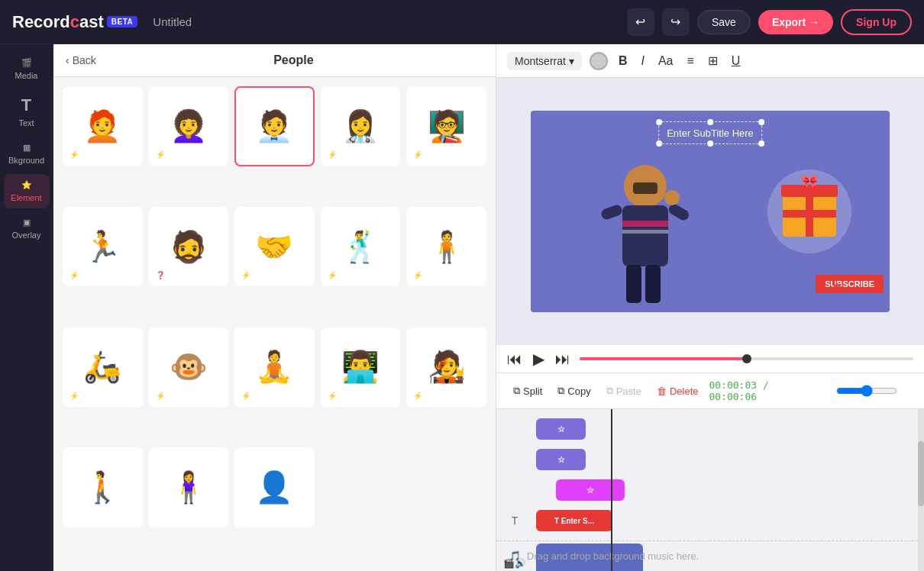  I want to click on playback-bar: ⏮ ▶ ⏭, so click(710, 359).